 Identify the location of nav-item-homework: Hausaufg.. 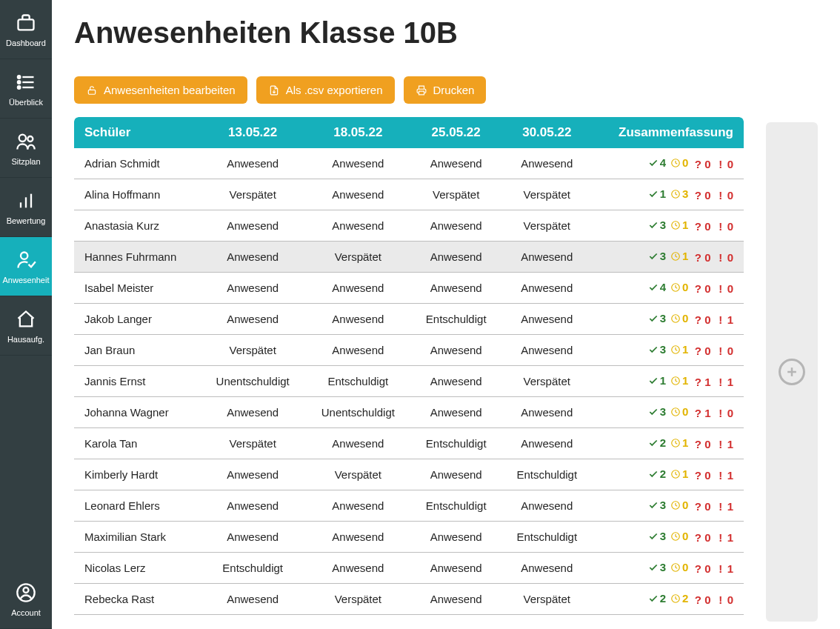
(26, 326).